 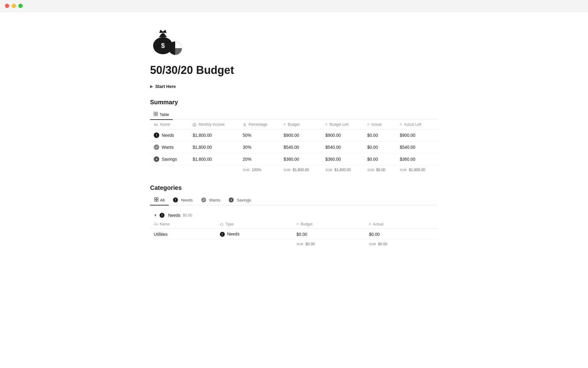 What do you see at coordinates (294, 229) in the screenshot?
I see `needs-group: ▼ ! Needs $0.00 Aa Name Type` at bounding box center [294, 229].